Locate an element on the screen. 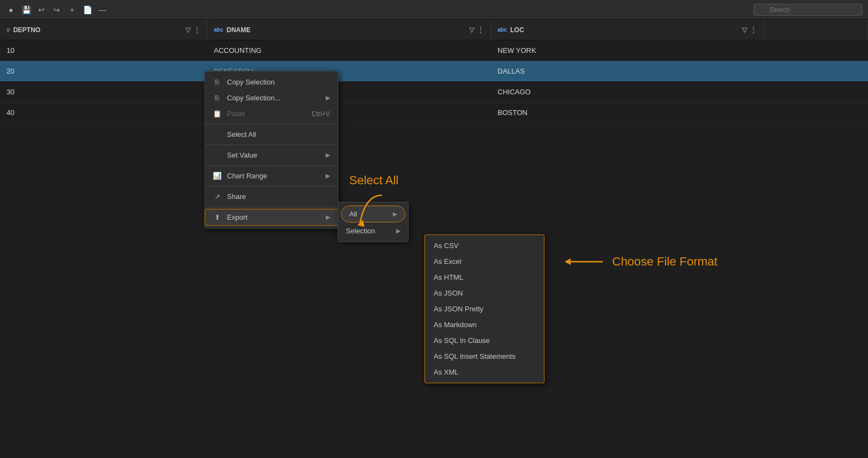  choose-format-arrow-svg is located at coordinates (584, 262).